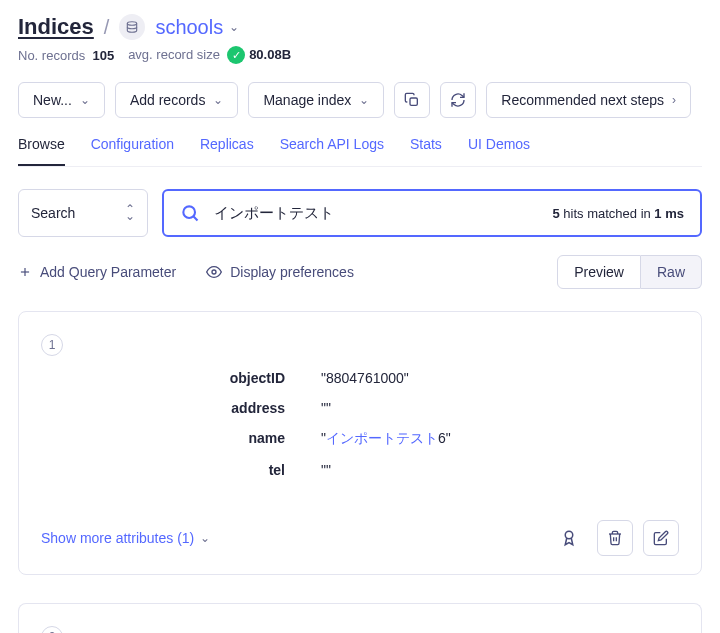  Describe the element at coordinates (130, 212) in the screenshot. I see `sort-arrows-icon: ⌃⌄` at that location.